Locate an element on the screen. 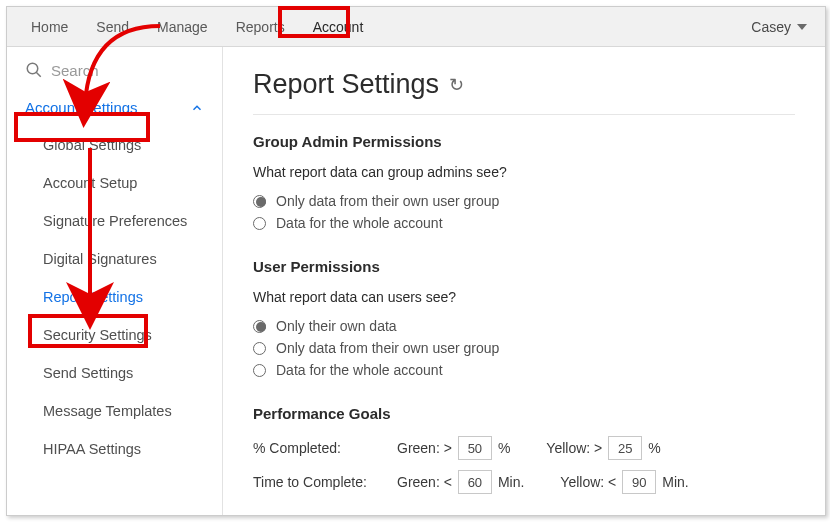  user-perm-question: What report data can users see? is located at coordinates (524, 297).